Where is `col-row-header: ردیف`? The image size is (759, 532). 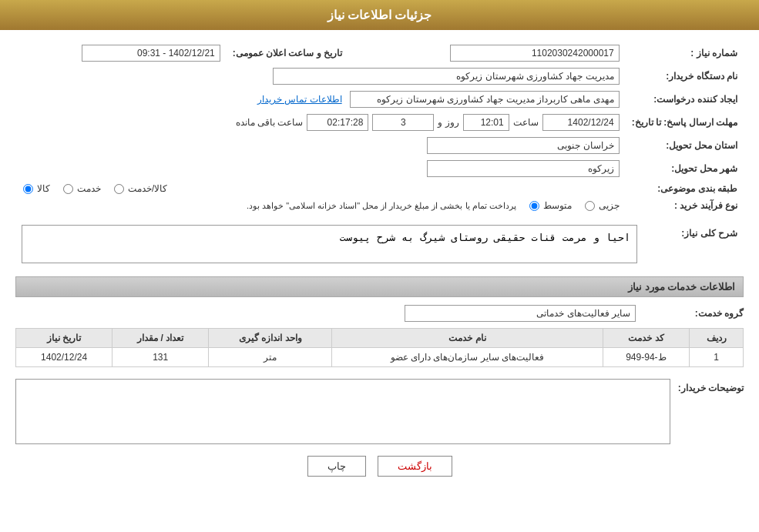 col-row-header: ردیف is located at coordinates (717, 339).